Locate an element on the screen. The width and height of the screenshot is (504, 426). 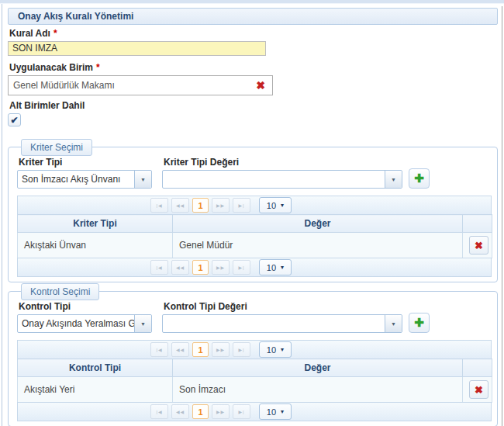
top-divider-strip is located at coordinates (252, 2).